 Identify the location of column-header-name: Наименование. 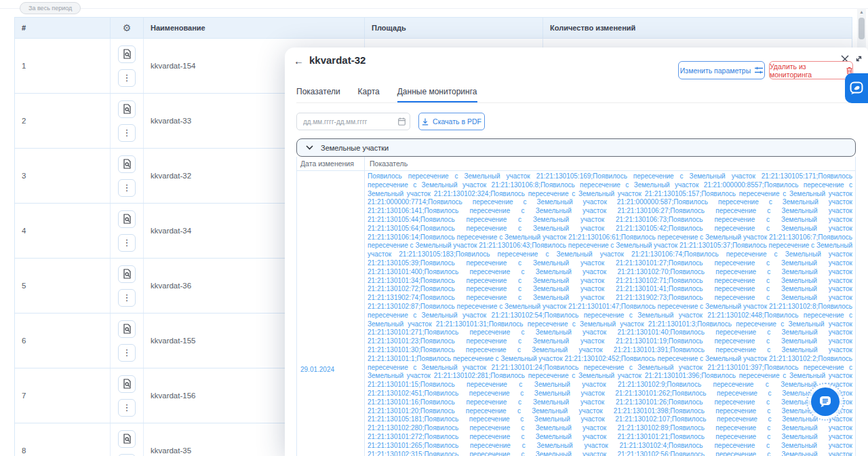
(254, 28).